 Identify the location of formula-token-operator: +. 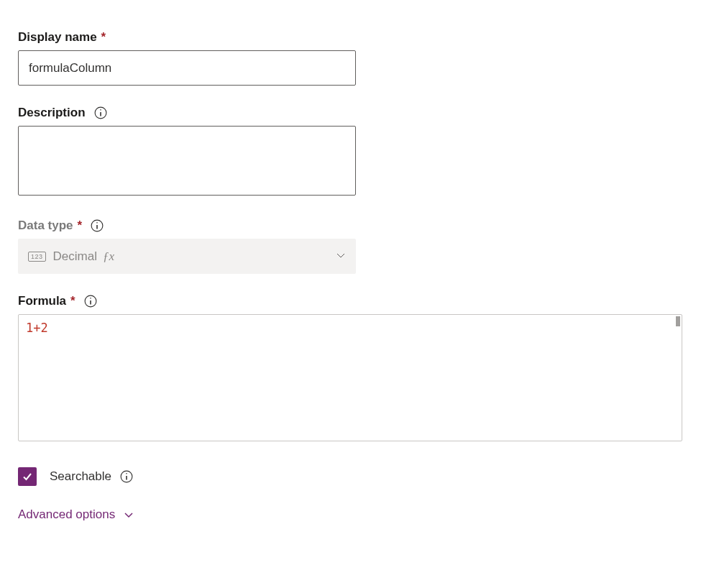
(37, 328).